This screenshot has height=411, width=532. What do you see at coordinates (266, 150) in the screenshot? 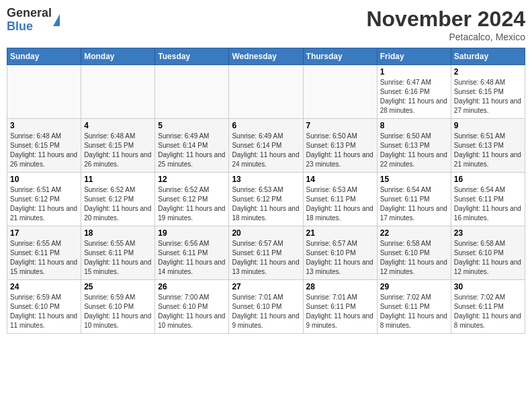
I see `day-info: Sunrise: 6:49 AM Sunset: 6:14 PM Dayligh…` at bounding box center [266, 150].